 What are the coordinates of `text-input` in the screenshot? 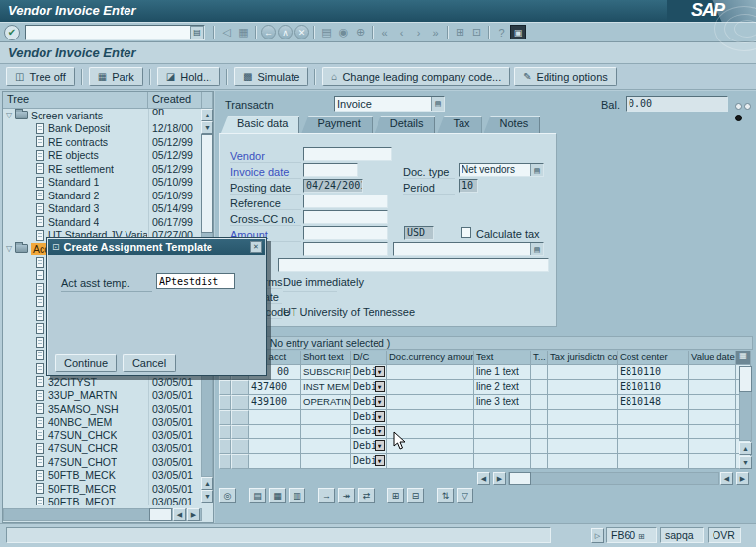 It's located at (413, 265).